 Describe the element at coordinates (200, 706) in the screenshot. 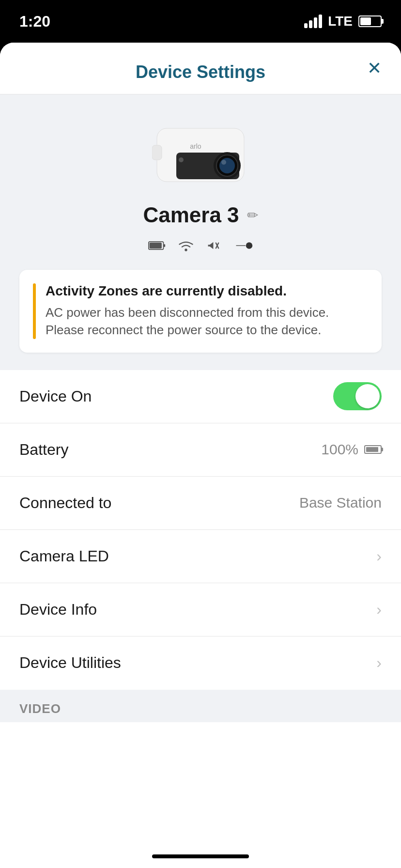

I see `video-section-header: VIDEO` at that location.